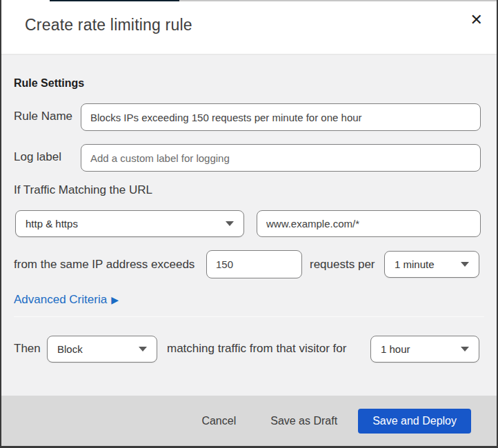  What do you see at coordinates (477, 20) in the screenshot?
I see `close-icon: ✕` at bounding box center [477, 20].